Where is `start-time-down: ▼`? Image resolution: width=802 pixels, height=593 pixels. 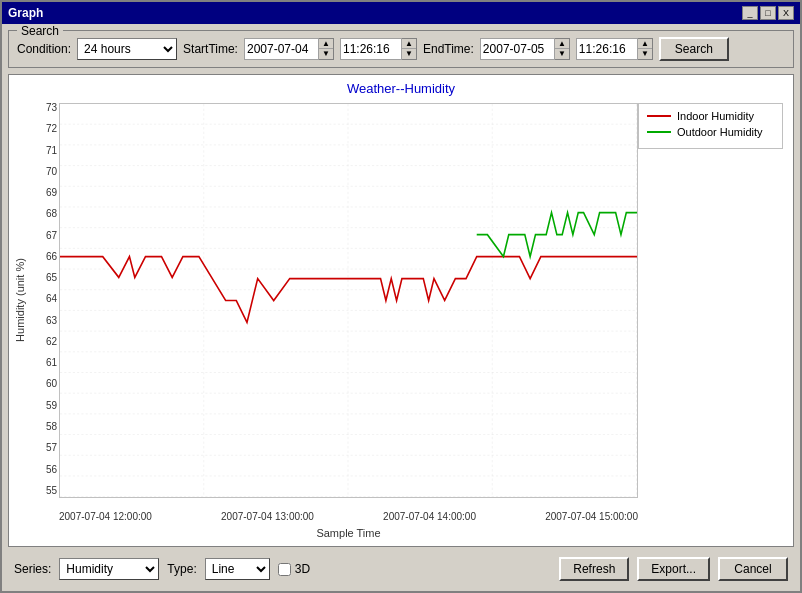
start-time-down: ▼ is located at coordinates (409, 54).